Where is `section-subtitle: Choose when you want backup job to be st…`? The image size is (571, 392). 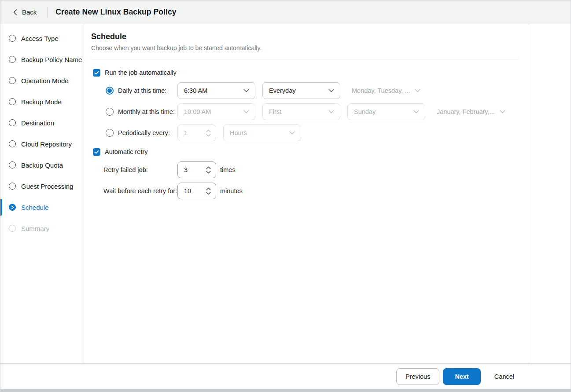 section-subtitle: Choose when you want backup job to be st… is located at coordinates (305, 48).